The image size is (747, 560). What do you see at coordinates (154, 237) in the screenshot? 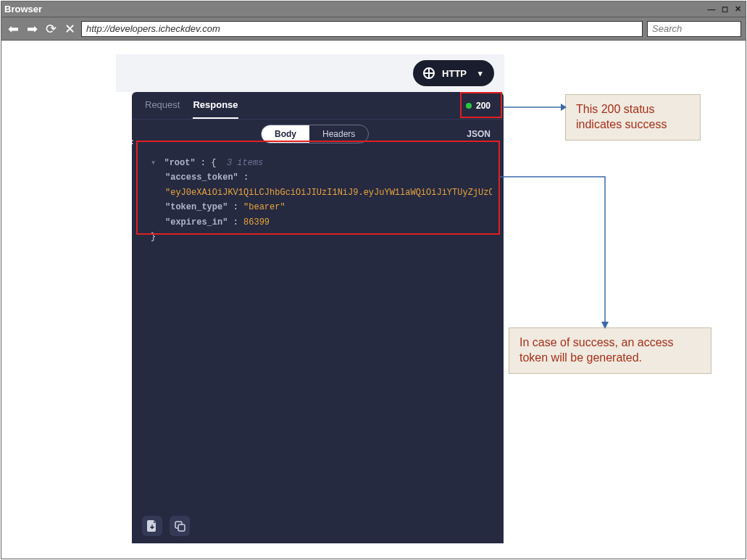
I see `json-brace-close: }` at bounding box center [154, 237].